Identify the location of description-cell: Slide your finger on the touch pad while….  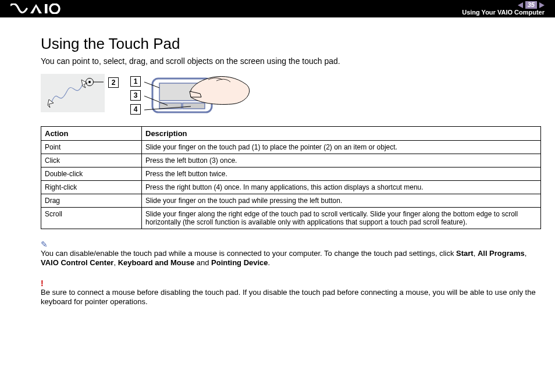
(341, 201).